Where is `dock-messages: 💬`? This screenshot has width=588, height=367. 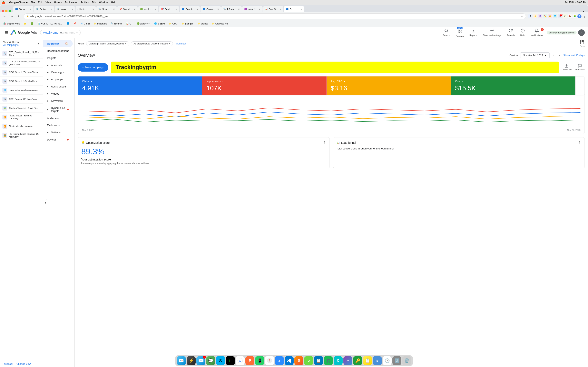
dock-messages: 💬 is located at coordinates (211, 361).